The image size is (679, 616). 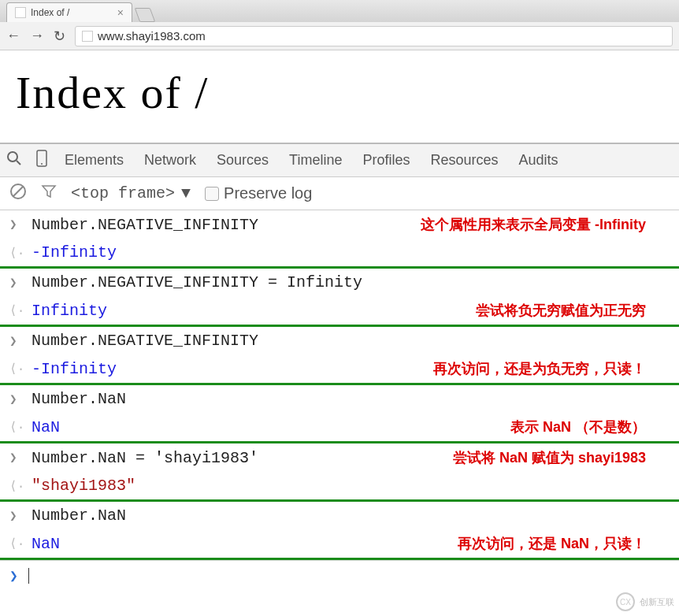 What do you see at coordinates (573, 310) in the screenshot?
I see `annotation: 尝试将负无穷赋值为正无穷` at bounding box center [573, 310].